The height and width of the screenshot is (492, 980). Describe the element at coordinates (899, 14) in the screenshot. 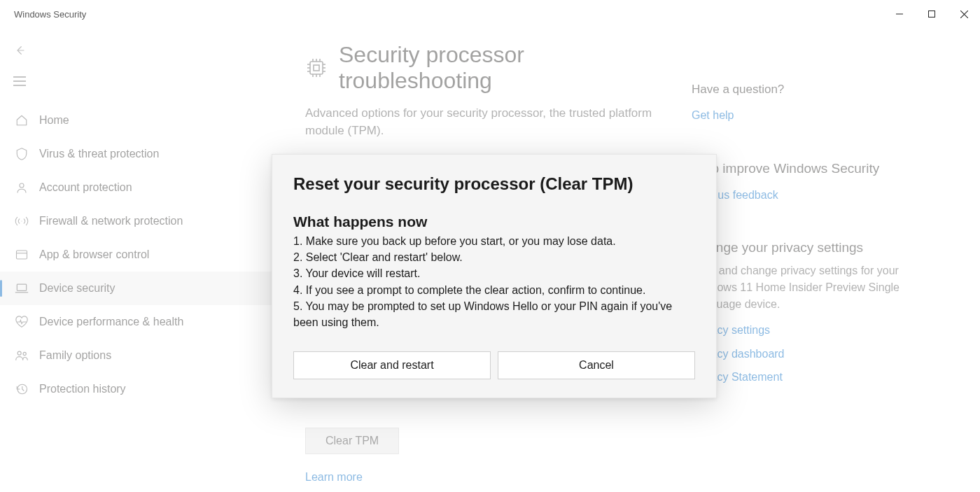

I see `minimize-button` at that location.